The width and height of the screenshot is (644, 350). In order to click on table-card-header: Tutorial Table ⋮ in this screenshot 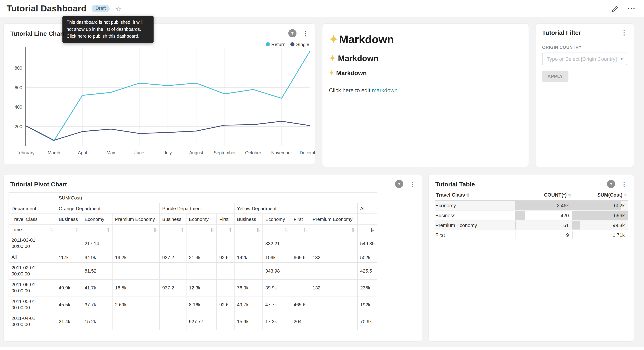, I will do `click(531, 181)`.